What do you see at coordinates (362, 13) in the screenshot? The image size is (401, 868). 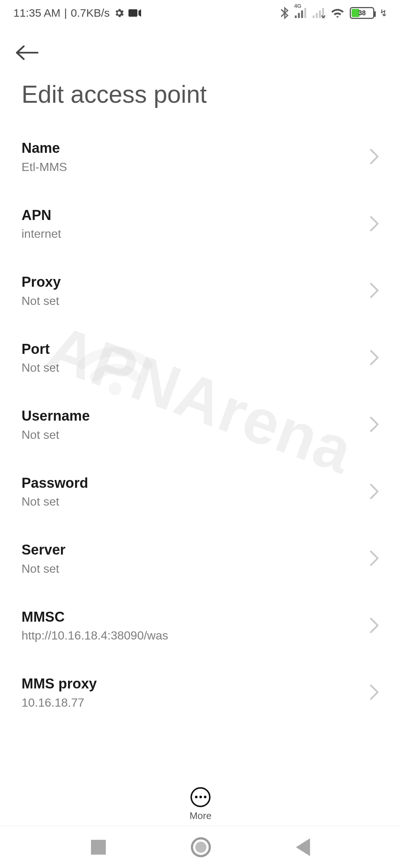 I see `battery-indicator: 38` at bounding box center [362, 13].